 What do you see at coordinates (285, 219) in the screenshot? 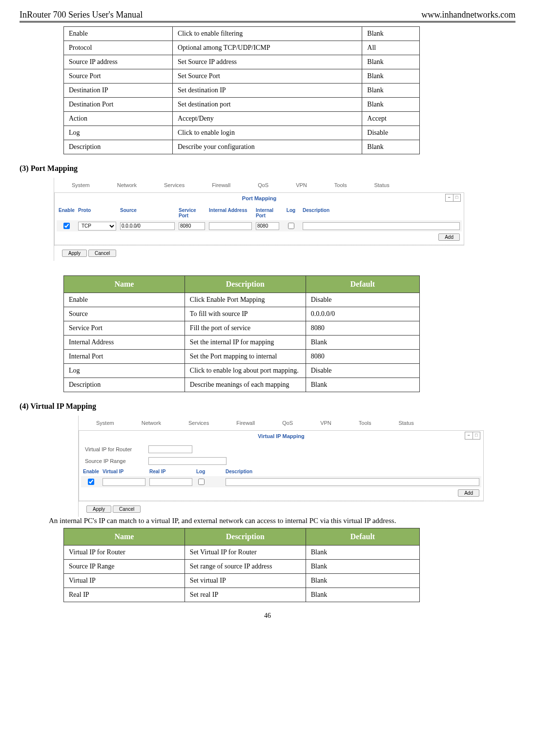
I see `port-mapping-screenshot: System Network Services Firewall QoS VPN…` at bounding box center [285, 219].